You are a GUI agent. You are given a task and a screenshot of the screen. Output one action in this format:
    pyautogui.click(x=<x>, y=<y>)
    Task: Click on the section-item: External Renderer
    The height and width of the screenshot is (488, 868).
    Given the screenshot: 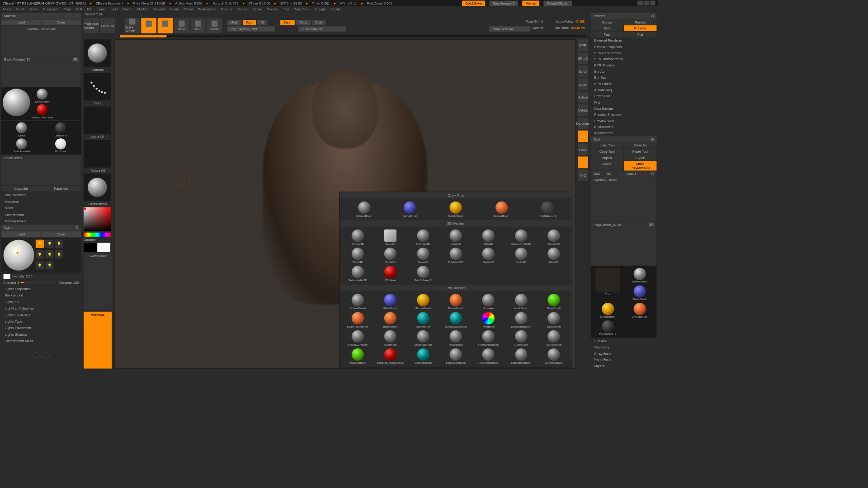 What is the action you would take?
    pyautogui.click(x=624, y=41)
    